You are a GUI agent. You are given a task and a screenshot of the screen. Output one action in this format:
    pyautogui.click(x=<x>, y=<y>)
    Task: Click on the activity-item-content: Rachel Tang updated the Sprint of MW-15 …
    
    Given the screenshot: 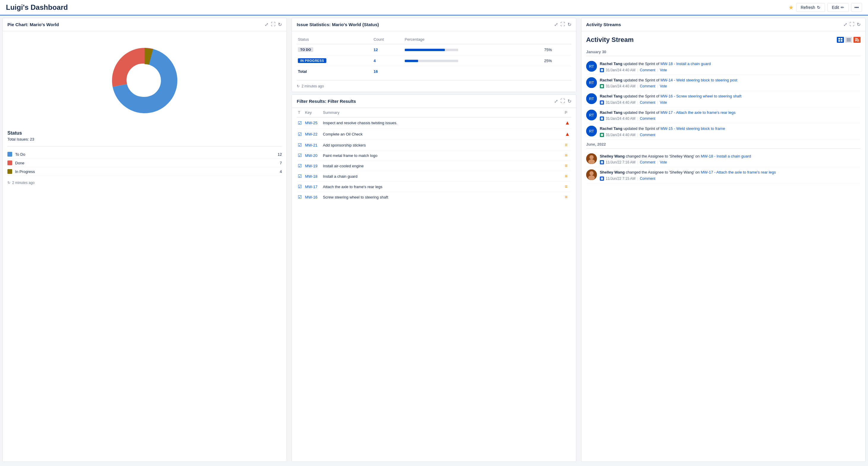 What is the action you would take?
    pyautogui.click(x=730, y=132)
    